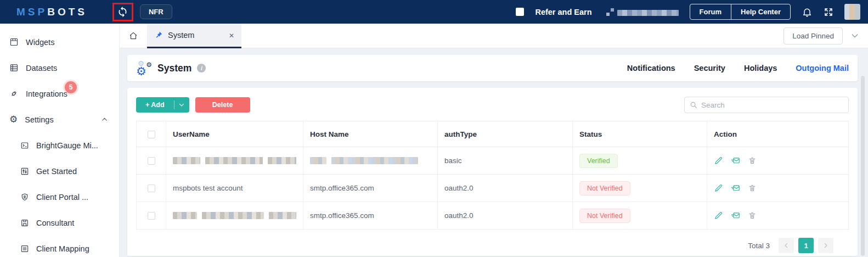  I want to click on user-avatar, so click(853, 12).